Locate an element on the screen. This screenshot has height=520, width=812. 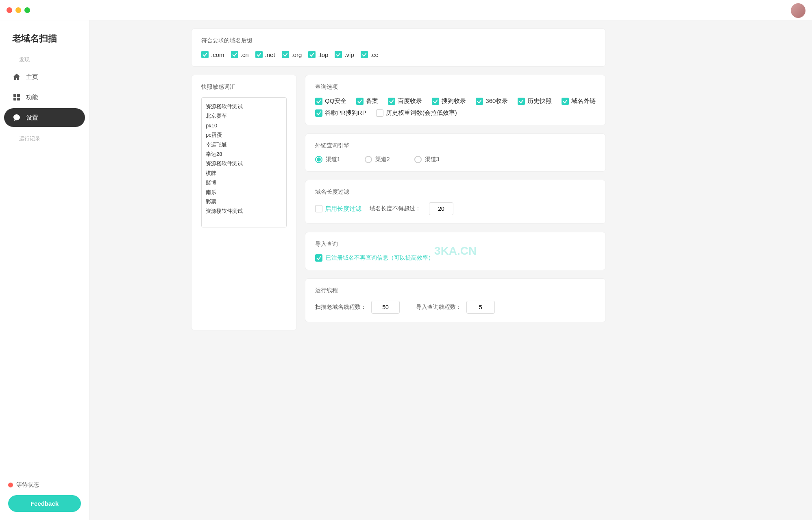
enable-length-filter: 启用长度过滤 is located at coordinates (338, 209).